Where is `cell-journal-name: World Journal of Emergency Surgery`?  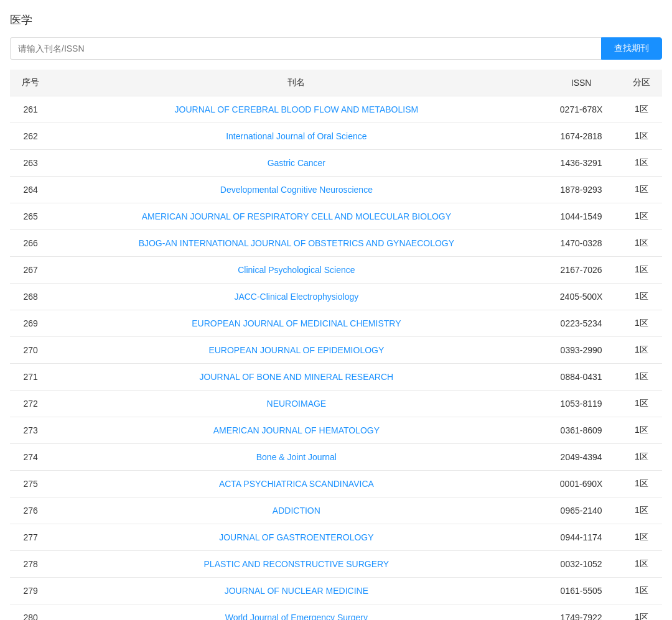 cell-journal-name: World Journal of Emergency Surgery is located at coordinates (296, 613).